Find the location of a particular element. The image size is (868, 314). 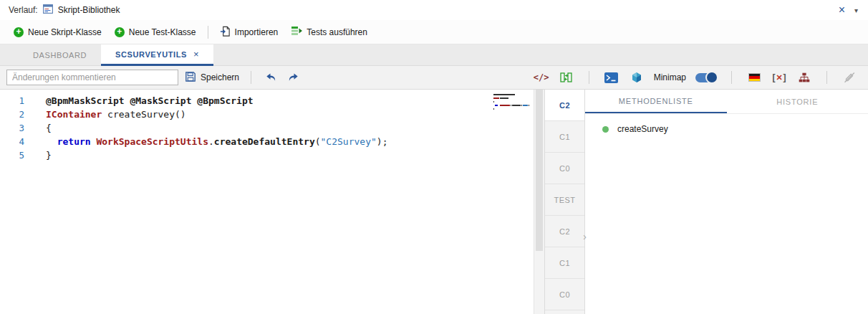

method-name: createSurvey is located at coordinates (643, 129).